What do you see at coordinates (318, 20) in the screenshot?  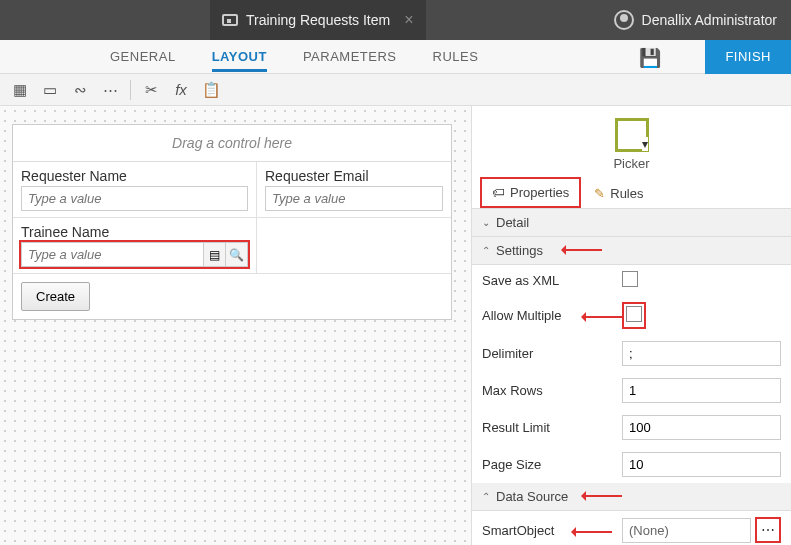 I see `tab-title: Training Requests Item` at bounding box center [318, 20].